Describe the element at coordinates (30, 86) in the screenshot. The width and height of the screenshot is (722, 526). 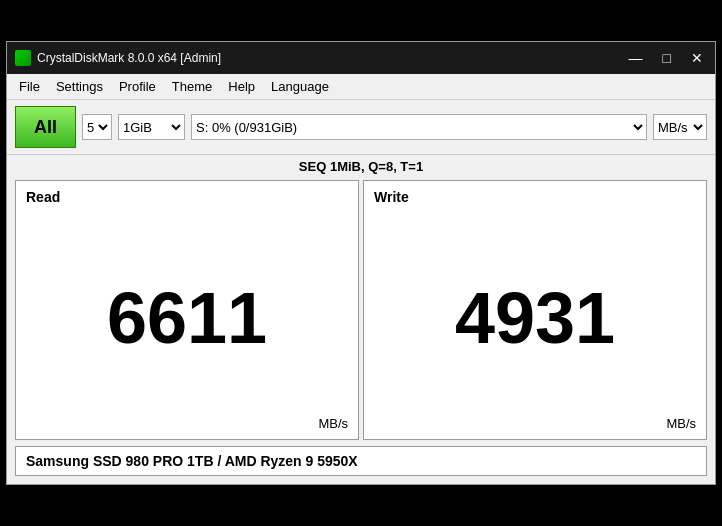
I see `menu-file: File` at that location.